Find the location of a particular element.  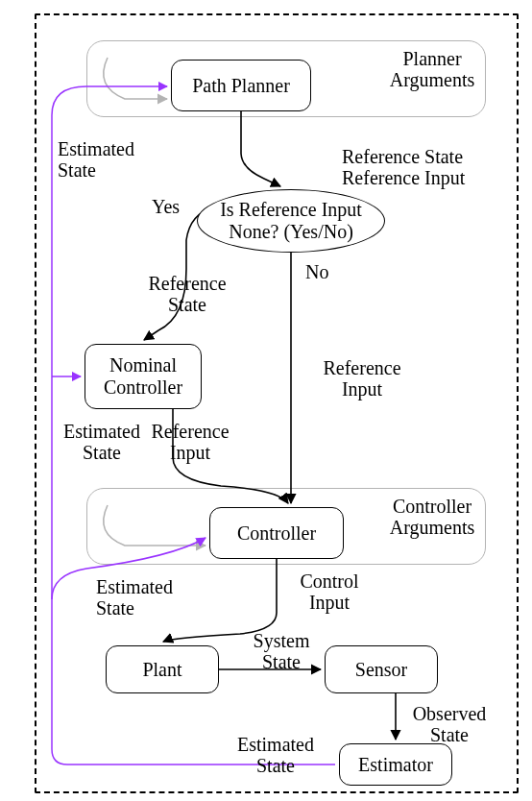

decision-node: Is Reference Input None? (Yes/No) is located at coordinates (291, 221).